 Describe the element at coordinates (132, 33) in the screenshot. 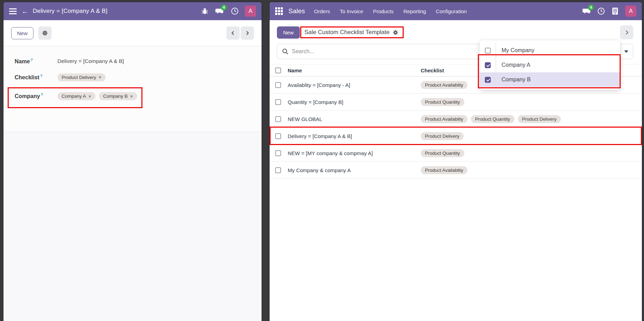

I see `left-toolbar: New` at that location.